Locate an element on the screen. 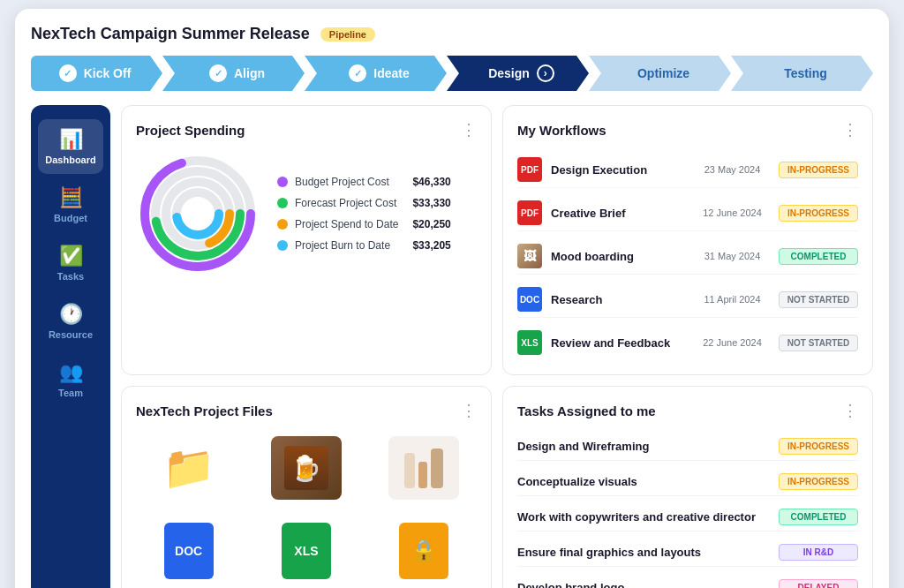 The width and height of the screenshot is (904, 588). pipeline-step-testing: Testing is located at coordinates (802, 73).